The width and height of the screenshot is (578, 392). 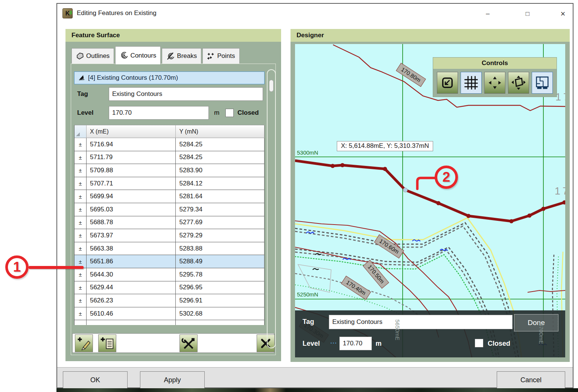 What do you see at coordinates (169, 314) in the screenshot?
I see `table-row: ±5610.465302.68` at bounding box center [169, 314].